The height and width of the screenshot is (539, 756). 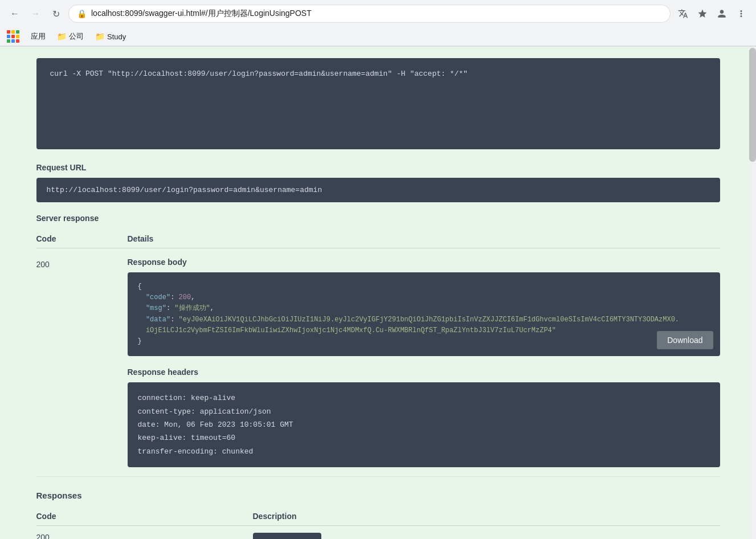 What do you see at coordinates (378, 516) in the screenshot?
I see `responses-table-header: Code Description` at bounding box center [378, 516].